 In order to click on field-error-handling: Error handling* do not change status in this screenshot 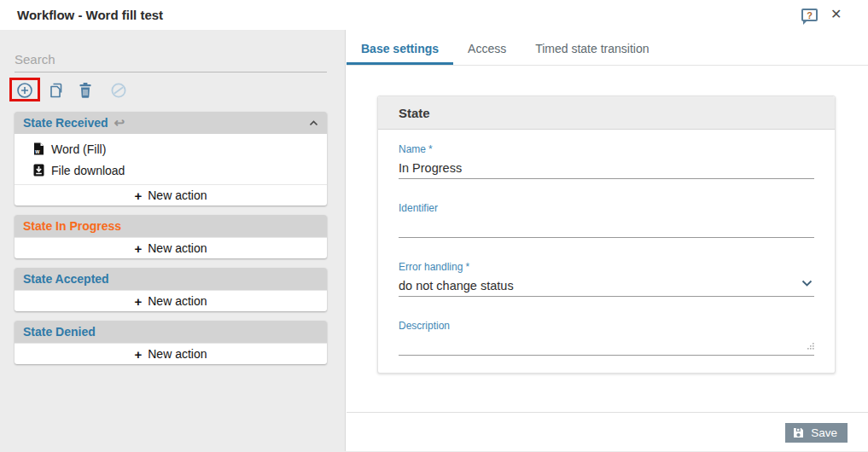, I will do `click(606, 279)`.